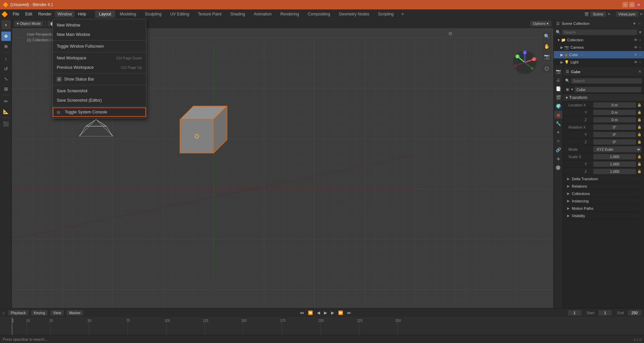 The image size is (644, 343). Describe the element at coordinates (99, 100) in the screenshot. I see `dropdown-save-screenshot-editor: Save Screenshot (Editor)` at that location.